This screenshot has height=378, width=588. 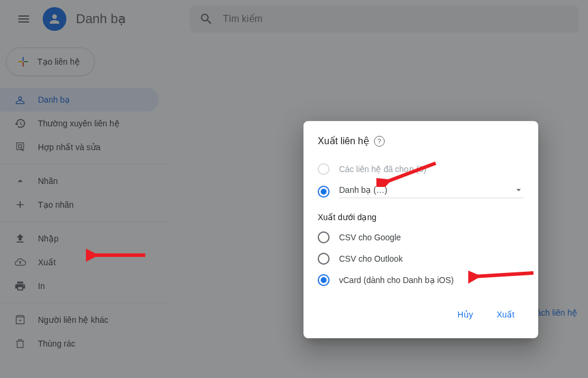 What do you see at coordinates (421, 315) in the screenshot?
I see `dialog-actions: Hủy Xuất` at bounding box center [421, 315].